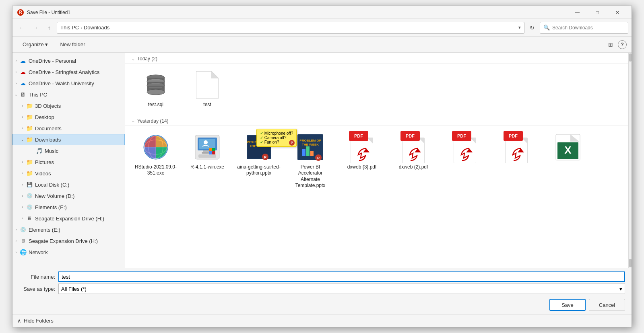  Describe the element at coordinates (588, 28) in the screenshot. I see `search-input` at that location.